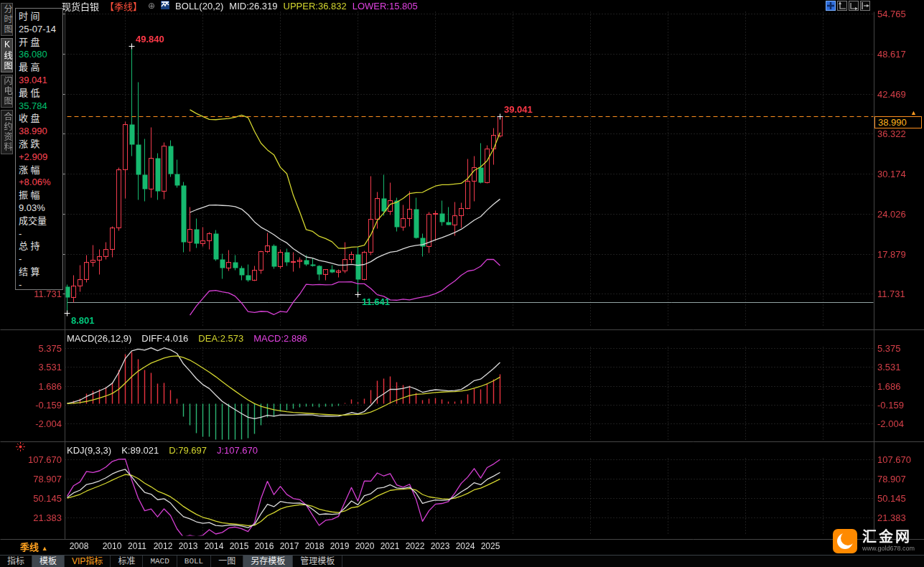  Describe the element at coordinates (151, 6) in the screenshot. I see `link-icon: ⊕` at that location.